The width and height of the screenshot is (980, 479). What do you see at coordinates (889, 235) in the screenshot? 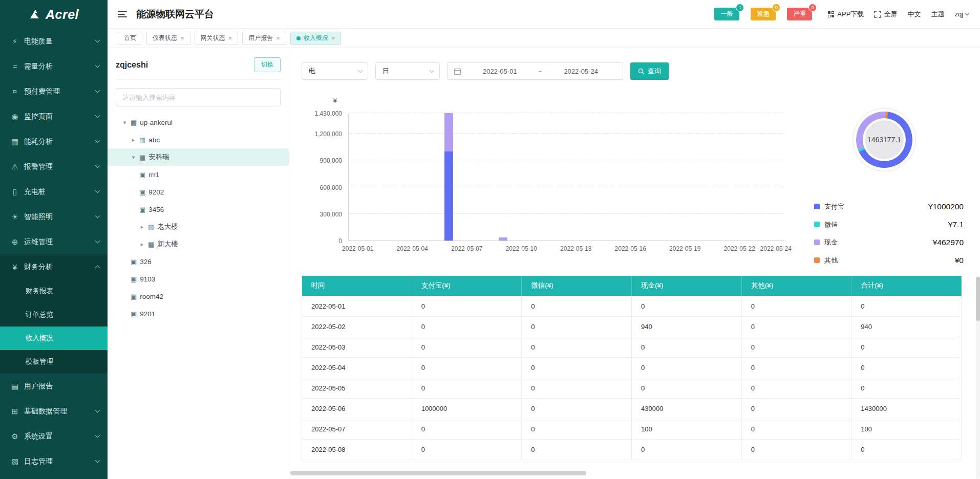
I see `chart-legend: 支付宝¥1000200微信¥7.1现金¥462970其他¥0` at bounding box center [889, 235].